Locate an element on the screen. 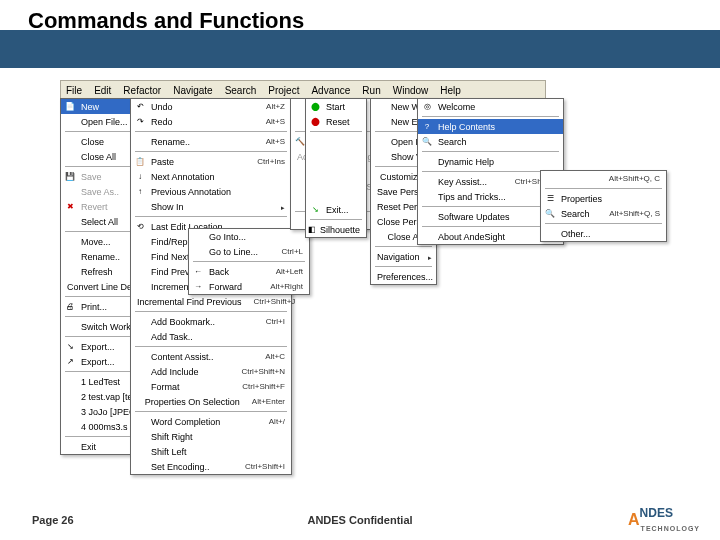  menubar-refactor: Refactor is located at coordinates (142, 90).